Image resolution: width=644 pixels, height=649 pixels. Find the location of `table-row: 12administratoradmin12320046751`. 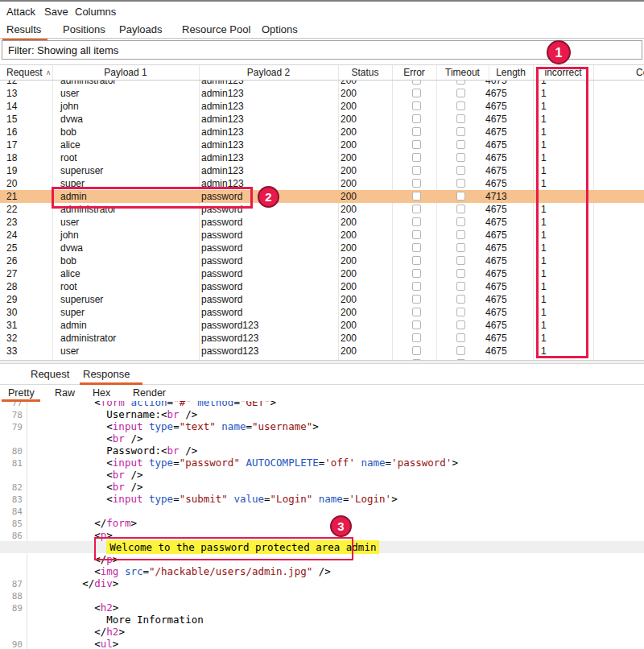

table-row: 12administratoradmin12320046751 is located at coordinates (322, 84).